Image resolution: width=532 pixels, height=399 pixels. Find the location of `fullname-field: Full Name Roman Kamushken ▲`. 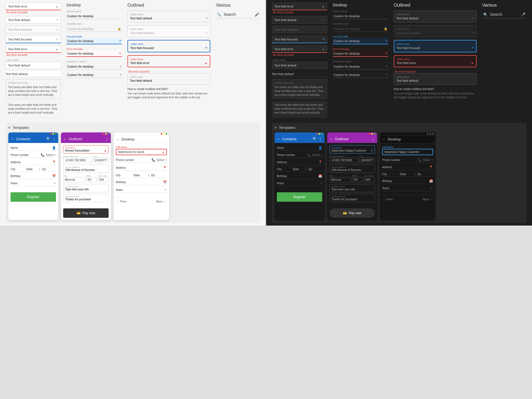

fullname-field: Full Name Roman Kamushken ▲ is located at coordinates (86, 149).